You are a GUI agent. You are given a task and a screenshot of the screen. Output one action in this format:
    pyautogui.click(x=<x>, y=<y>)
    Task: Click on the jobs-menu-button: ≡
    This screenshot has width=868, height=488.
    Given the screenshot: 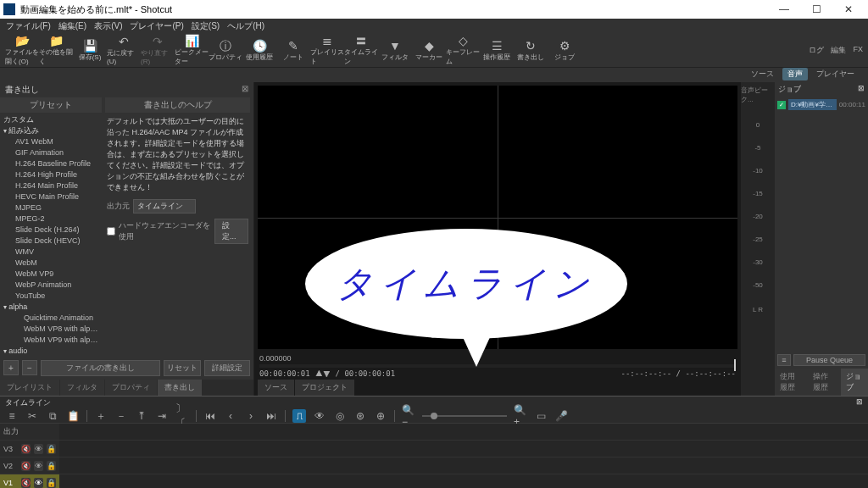 What is the action you would take?
    pyautogui.click(x=784, y=360)
    